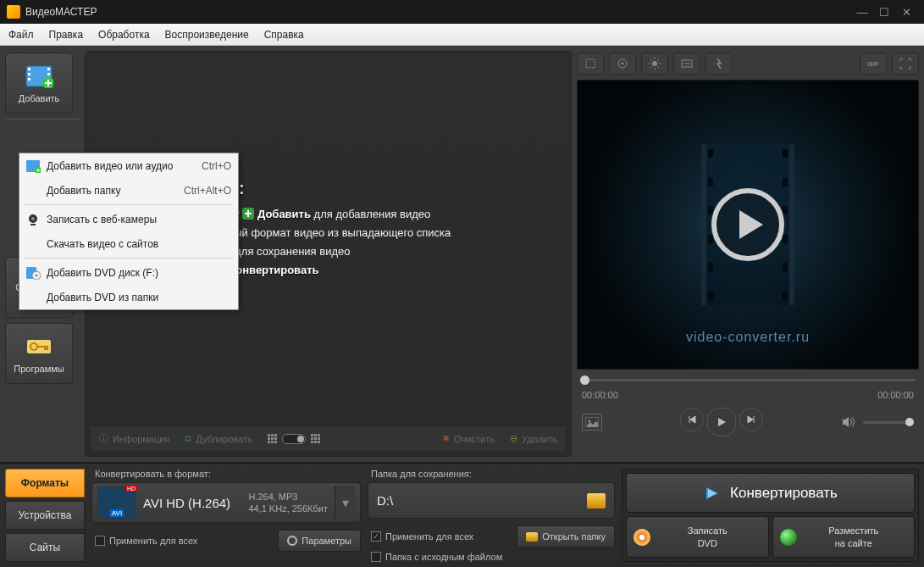  What do you see at coordinates (422, 536) in the screenshot?
I see `folder-apply-all: Применить для всех` at bounding box center [422, 536].